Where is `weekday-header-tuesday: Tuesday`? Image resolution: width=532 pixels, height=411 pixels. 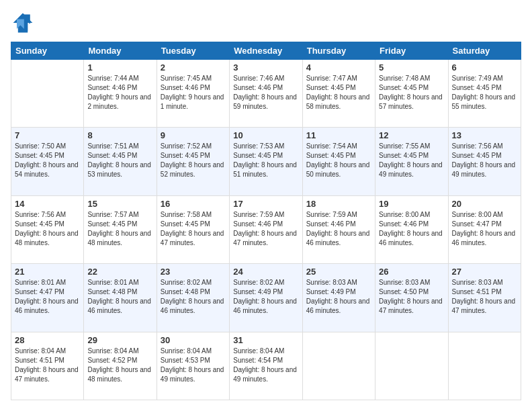 weekday-header-tuesday: Tuesday is located at coordinates (193, 51).